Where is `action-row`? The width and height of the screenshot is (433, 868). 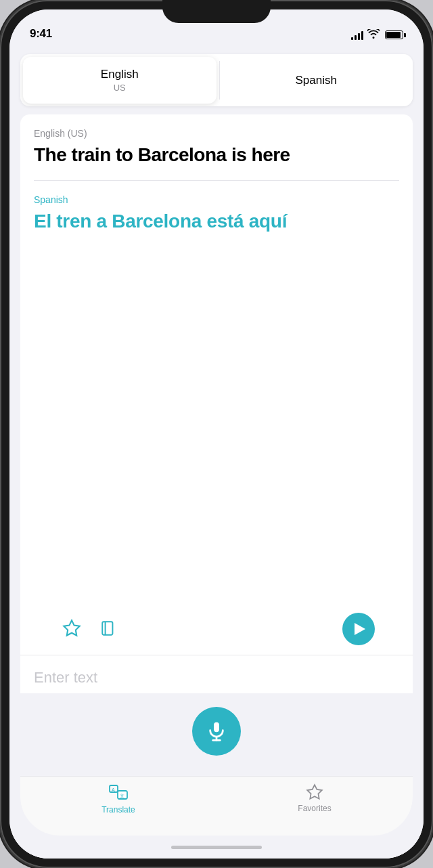 action-row is located at coordinates (216, 629).